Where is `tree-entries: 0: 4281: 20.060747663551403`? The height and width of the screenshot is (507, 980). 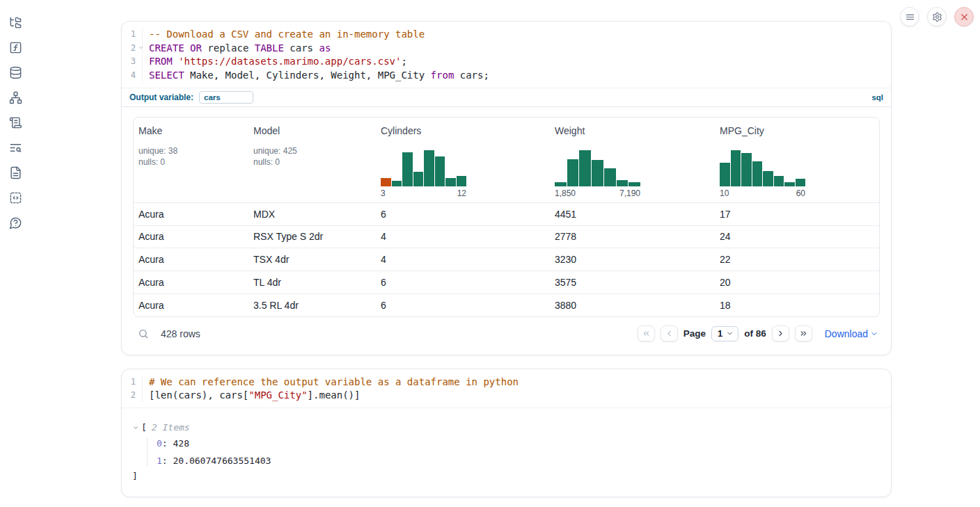
tree-entries: 0: 4281: 20.060747663551403 is located at coordinates (514, 452).